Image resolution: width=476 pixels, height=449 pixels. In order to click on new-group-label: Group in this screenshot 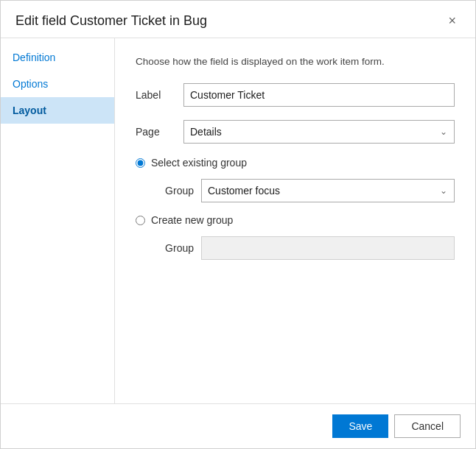, I will do `click(174, 248)`.